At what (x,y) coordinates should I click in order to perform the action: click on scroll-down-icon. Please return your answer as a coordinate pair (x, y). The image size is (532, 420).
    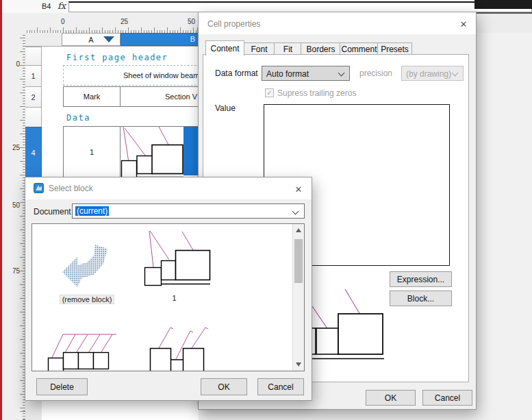
    Looking at the image, I should click on (299, 365).